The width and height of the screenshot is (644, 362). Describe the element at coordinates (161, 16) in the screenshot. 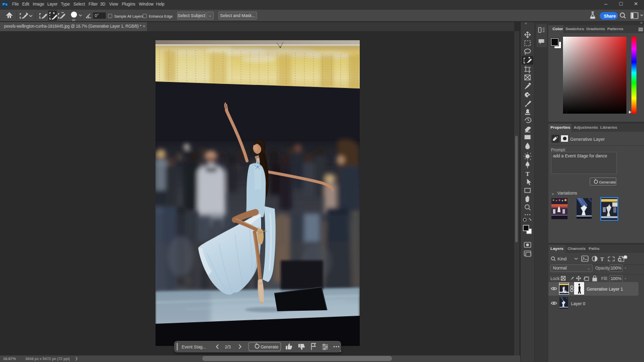

I see `svg-text: Enhance Edge` at that location.